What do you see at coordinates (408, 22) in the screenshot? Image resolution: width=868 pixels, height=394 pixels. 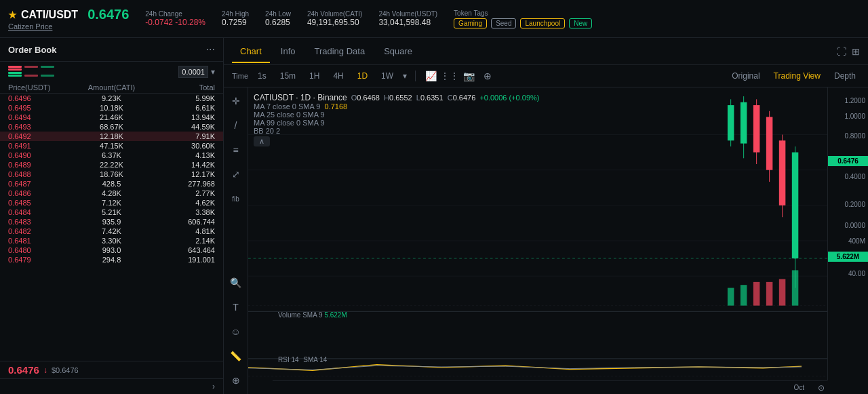 I see `vol-usdt-val: 33,041,598.48` at bounding box center [408, 22].